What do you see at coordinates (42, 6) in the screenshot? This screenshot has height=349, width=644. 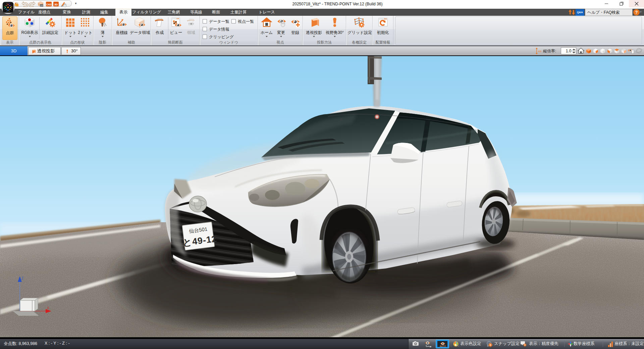 I see `svg-text: OFF` at bounding box center [42, 6].